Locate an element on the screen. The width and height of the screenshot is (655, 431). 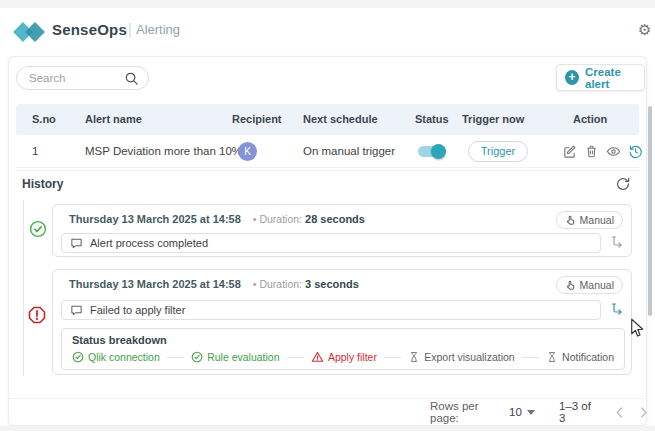
rows-per-page-select: 10 is located at coordinates (522, 412).